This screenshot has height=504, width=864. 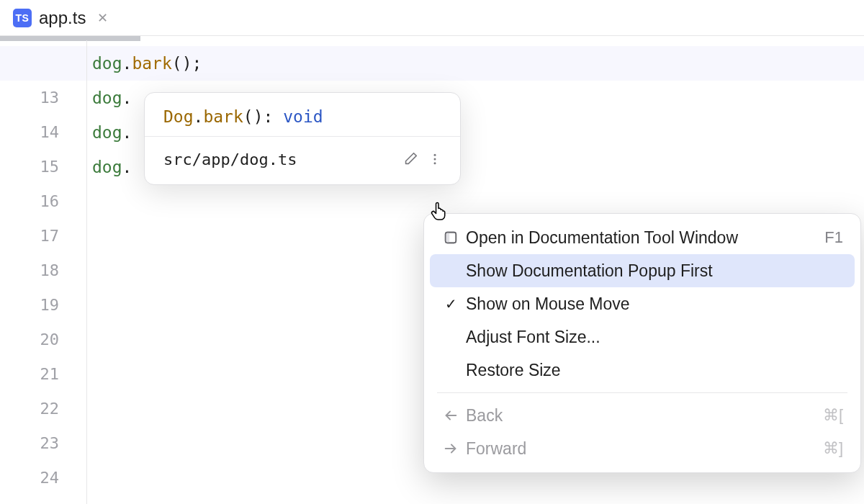 I want to click on line-number: 13, so click(x=30, y=98).